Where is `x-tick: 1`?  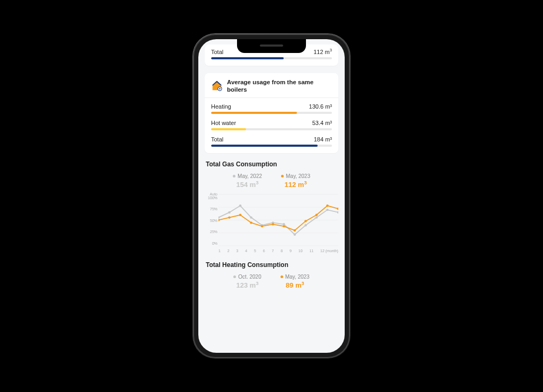 x-tick: 1 is located at coordinates (220, 251).